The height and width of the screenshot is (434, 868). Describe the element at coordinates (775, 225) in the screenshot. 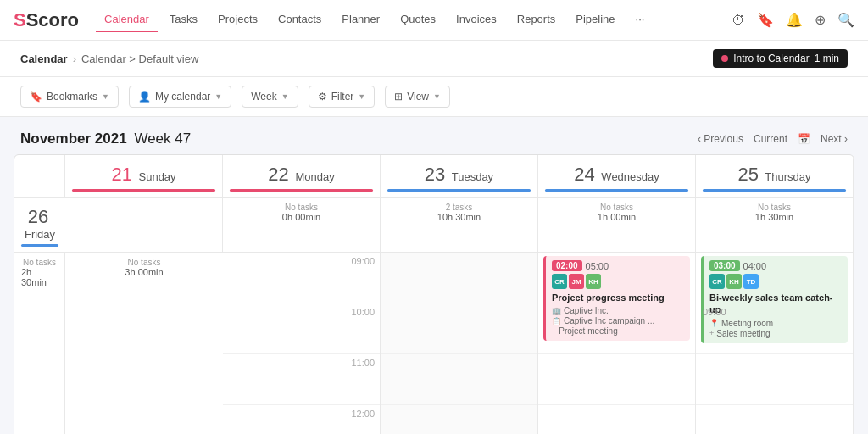

I see `tasks-wednesday: No tasks 1h 30min` at that location.